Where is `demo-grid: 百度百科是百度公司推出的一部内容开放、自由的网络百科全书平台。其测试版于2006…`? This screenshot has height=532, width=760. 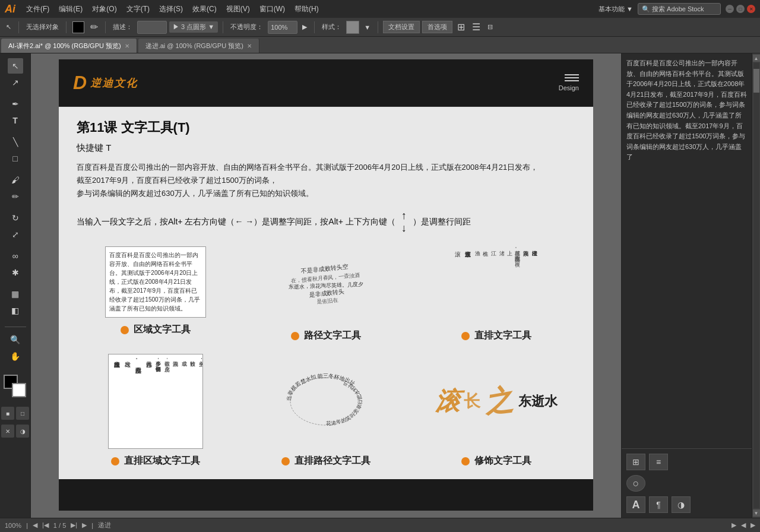 demo-grid: 百度百科是百度公司推出的一部内容开放、自由的网络百科全书平台。其测试版于2006… is located at coordinates (326, 294).